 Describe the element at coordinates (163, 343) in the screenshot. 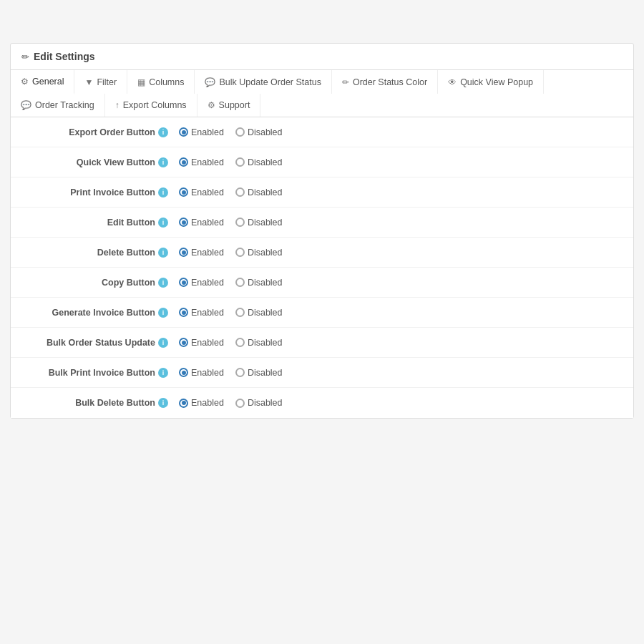

I see `info-icon-bulk-order-status-update: i` at that location.